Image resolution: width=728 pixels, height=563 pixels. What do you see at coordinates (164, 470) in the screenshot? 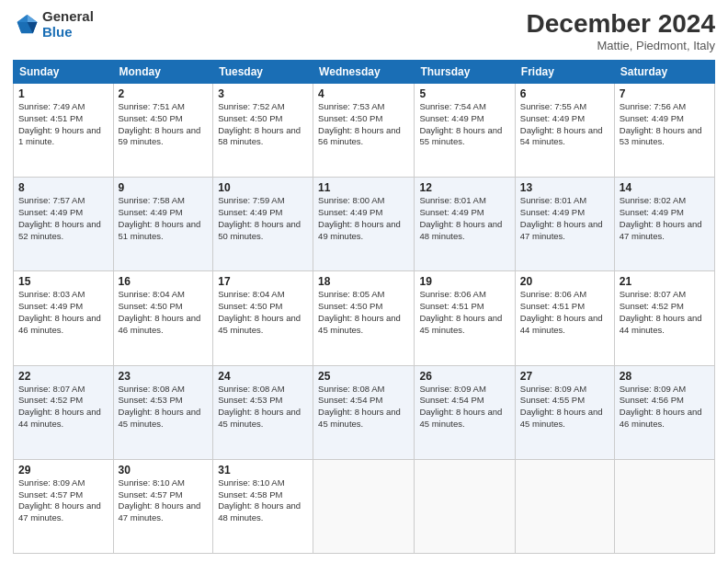
I see `day-number: 30` at bounding box center [164, 470].